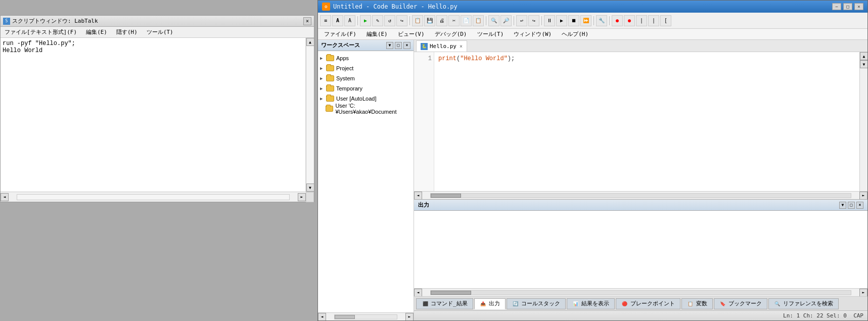 This screenshot has width=868, height=321. What do you see at coordinates (446, 196) in the screenshot?
I see `editor-h-thumb` at bounding box center [446, 196].